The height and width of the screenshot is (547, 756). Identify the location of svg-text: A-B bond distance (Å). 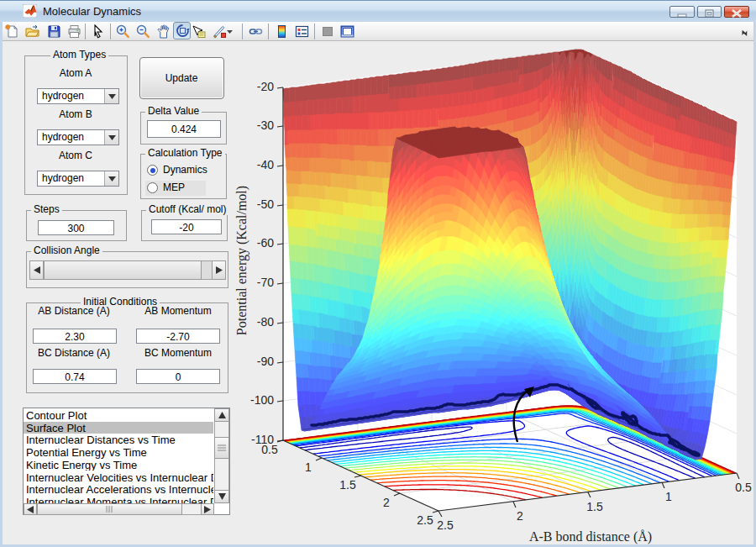
(591, 537).